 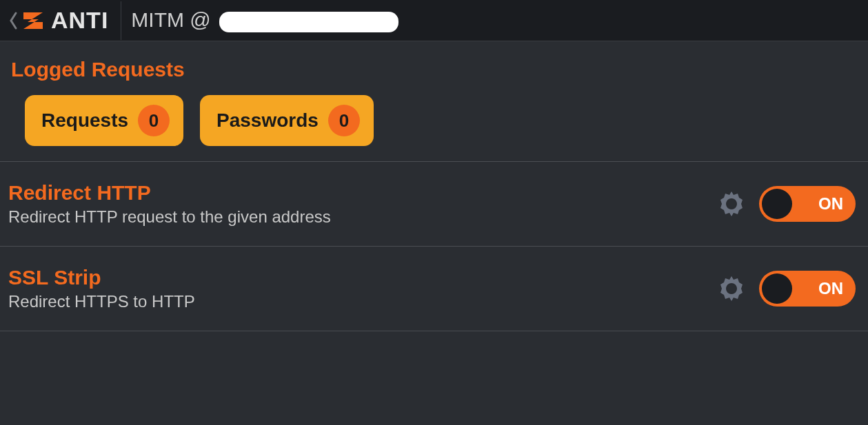 What do you see at coordinates (434, 70) in the screenshot?
I see `section-heading: Logged Requests` at bounding box center [434, 70].